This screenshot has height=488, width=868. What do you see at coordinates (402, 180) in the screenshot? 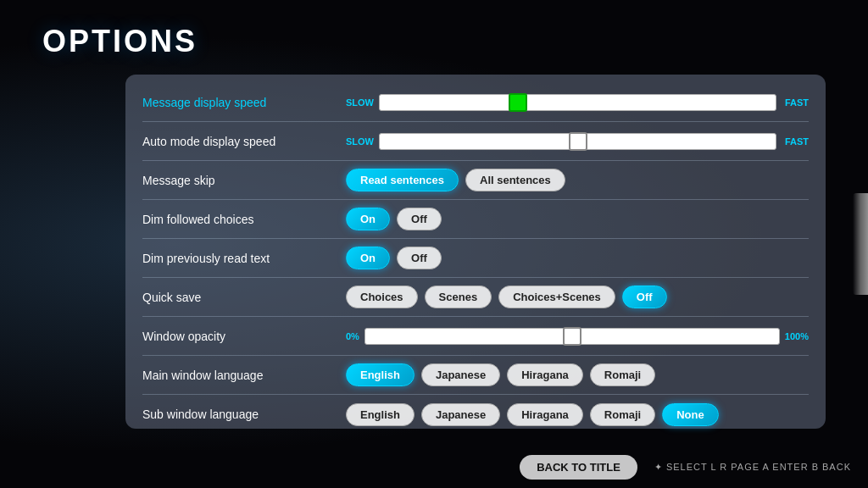
I see `button-message-skip-read-sentences: Read sentences` at bounding box center [402, 180].